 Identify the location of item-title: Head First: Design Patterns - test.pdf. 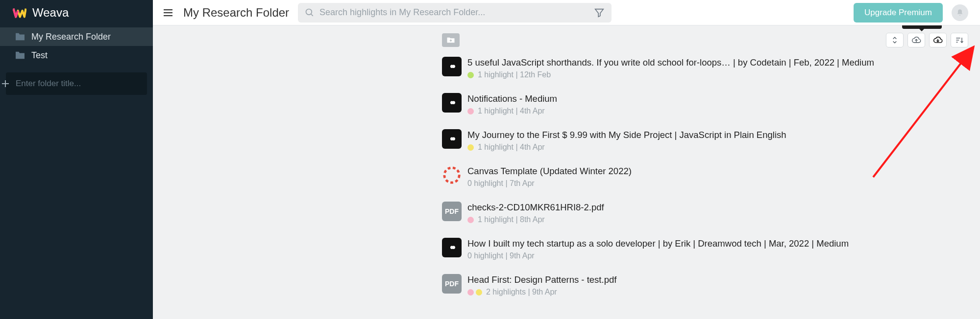
(542, 280).